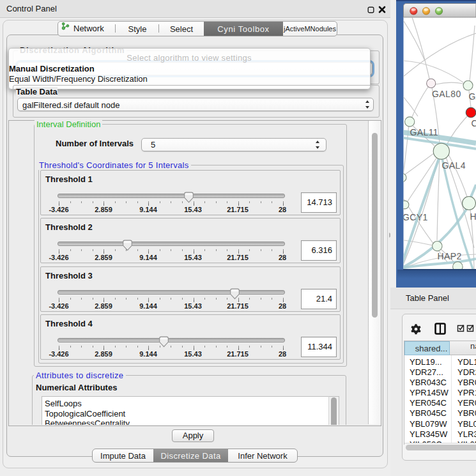 The height and width of the screenshot is (476, 476). What do you see at coordinates (450, 256) in the screenshot?
I see `svg-text: HAP2` at bounding box center [450, 256].